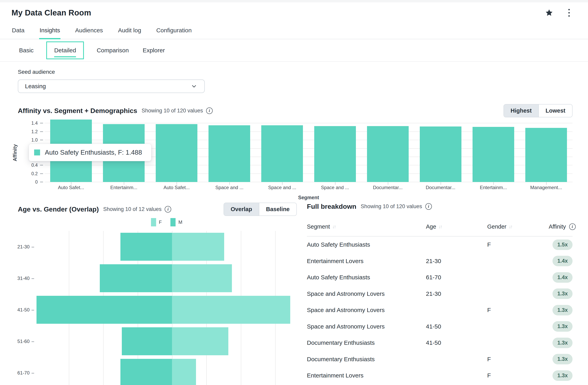 This screenshot has height=385, width=588. What do you see at coordinates (260, 209) in the screenshot?
I see `overlap-baseline-toggle: OverlapBaseline` at bounding box center [260, 209].